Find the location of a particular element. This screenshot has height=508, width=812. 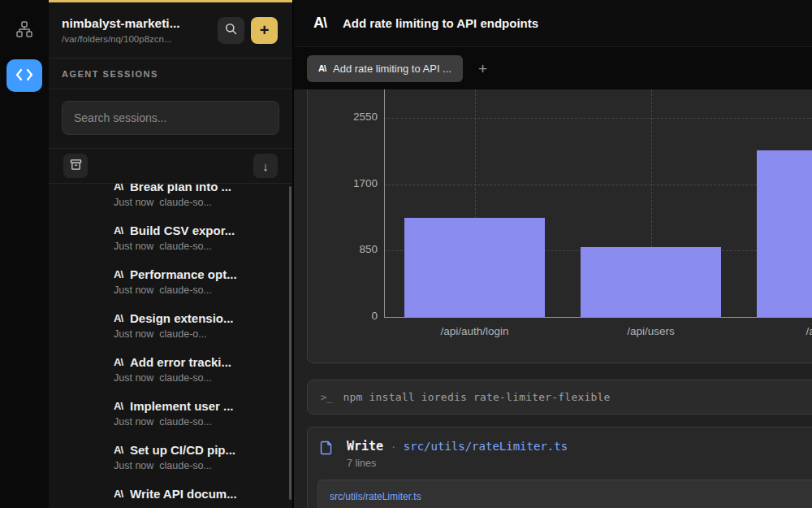

tool-name: Write is located at coordinates (365, 446).